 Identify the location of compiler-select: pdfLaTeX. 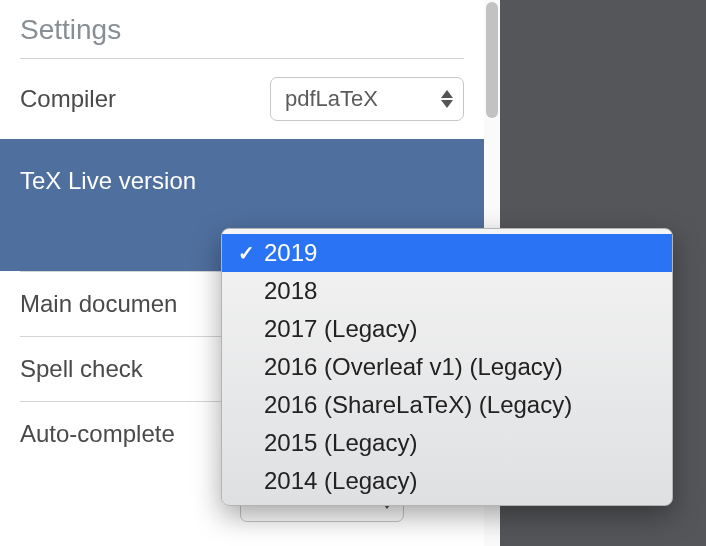
(367, 99).